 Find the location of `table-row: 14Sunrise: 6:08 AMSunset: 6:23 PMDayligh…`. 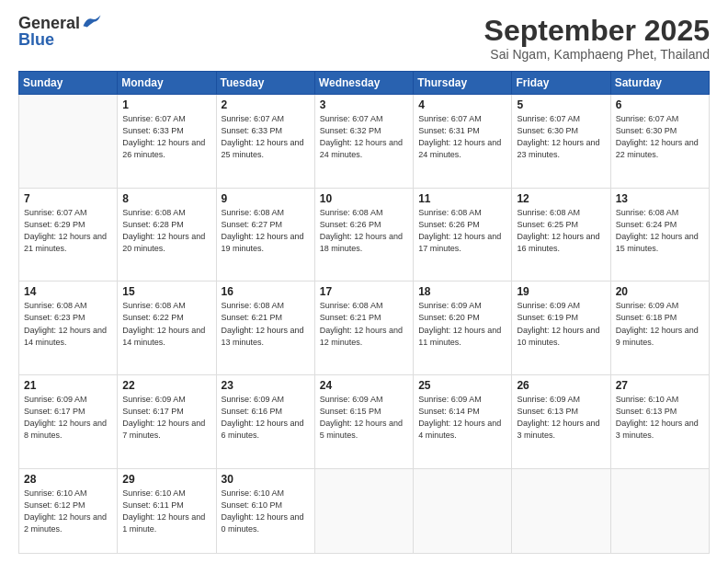

table-row: 14Sunrise: 6:08 AMSunset: 6:23 PMDayligh… is located at coordinates (68, 328).